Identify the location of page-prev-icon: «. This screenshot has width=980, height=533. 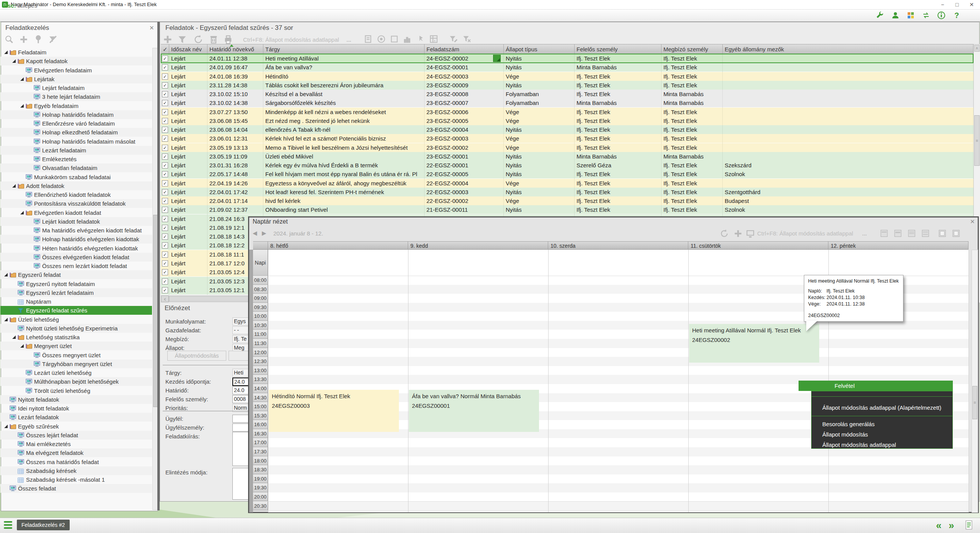
(939, 525).